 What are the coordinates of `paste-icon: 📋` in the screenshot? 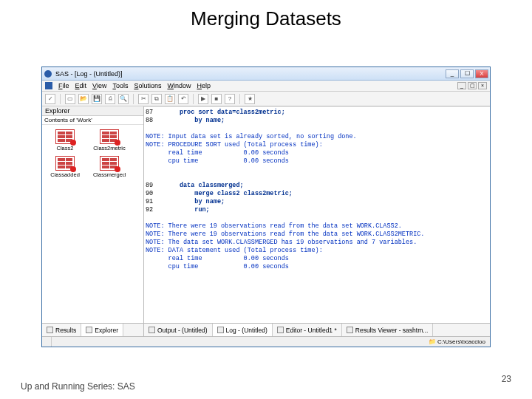 It's located at (170, 99).